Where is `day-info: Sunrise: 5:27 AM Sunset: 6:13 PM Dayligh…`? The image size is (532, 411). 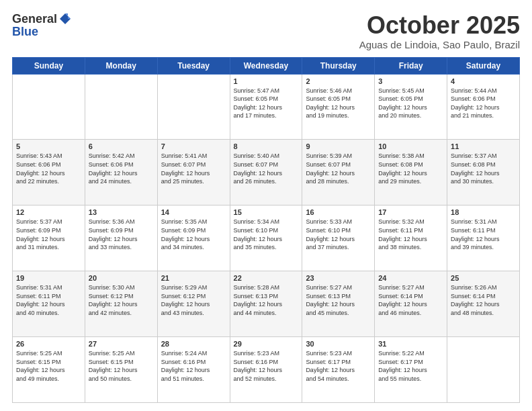 day-info: Sunrise: 5:27 AM Sunset: 6:13 PM Dayligh… is located at coordinates (339, 300).